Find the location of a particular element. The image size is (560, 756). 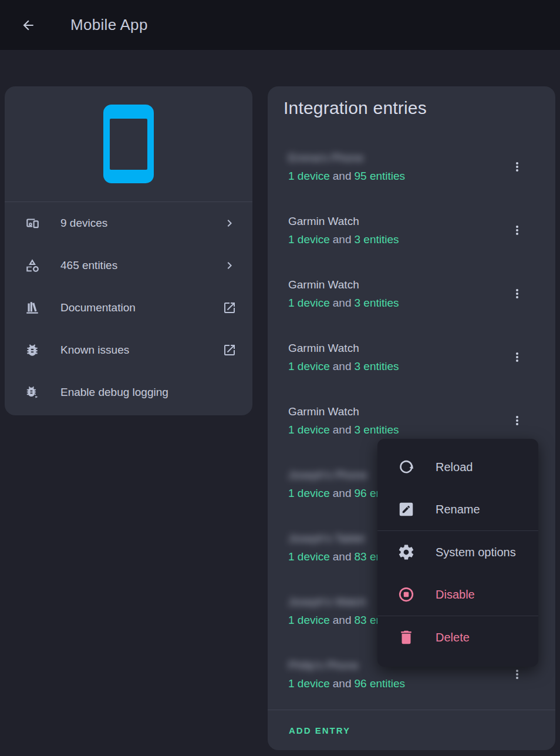

info-row-label: Documentation is located at coordinates (98, 308).